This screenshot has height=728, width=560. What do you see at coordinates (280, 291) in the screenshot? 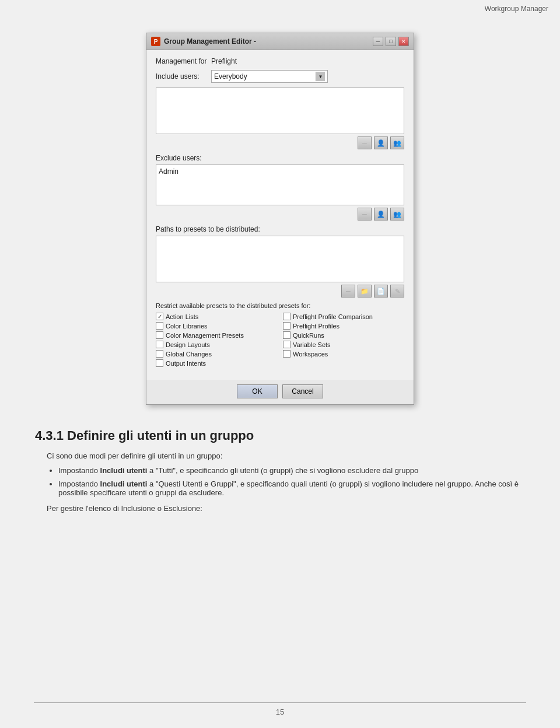
I see `paths-button-row: ─ 📁 📄 ✎` at bounding box center [280, 291].